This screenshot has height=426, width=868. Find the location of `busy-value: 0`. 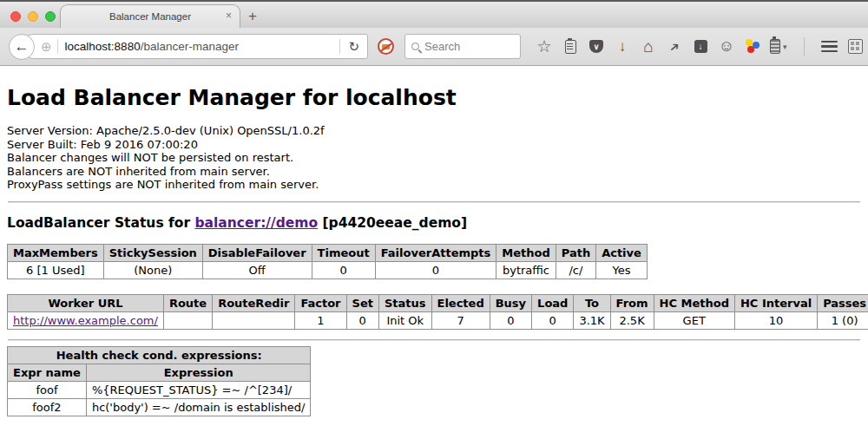

busy-value: 0 is located at coordinates (510, 320).